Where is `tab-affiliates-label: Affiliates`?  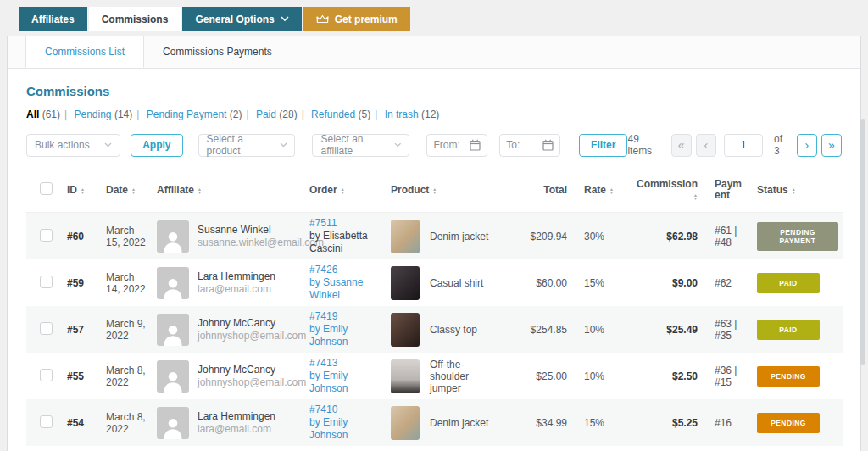 tab-affiliates-label: Affiliates is located at coordinates (53, 19).